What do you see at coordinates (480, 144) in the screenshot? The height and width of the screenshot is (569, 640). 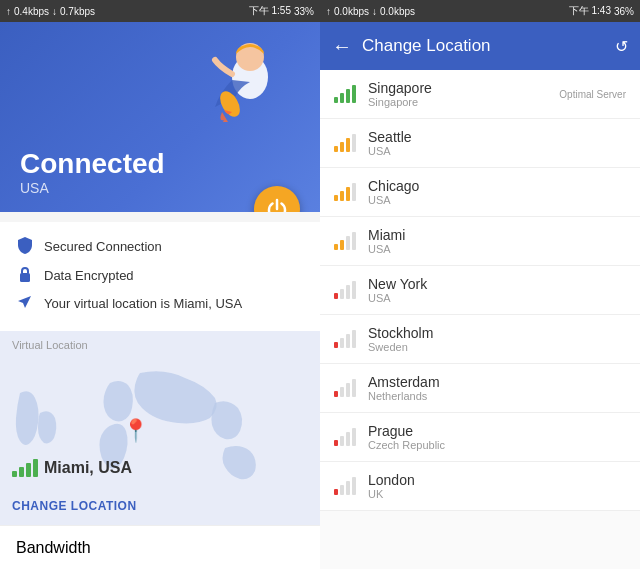 I see `list-item: Seattle USA` at bounding box center [480, 144].